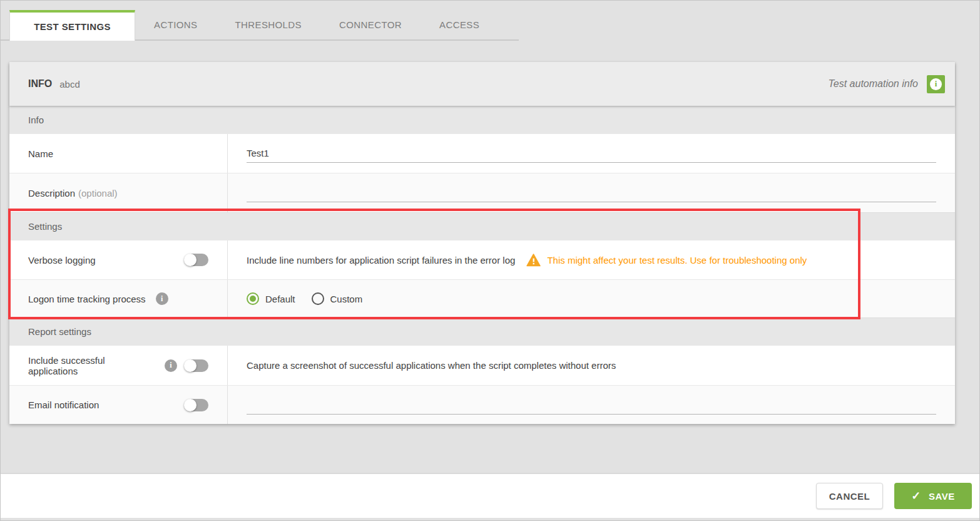 This screenshot has width=980, height=521. What do you see at coordinates (591, 153) in the screenshot?
I see `name-input` at bounding box center [591, 153].